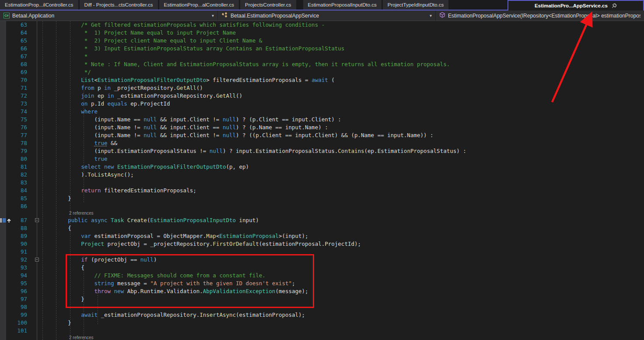  Describe the element at coordinates (614, 6) in the screenshot. I see `pin-icon` at that location.